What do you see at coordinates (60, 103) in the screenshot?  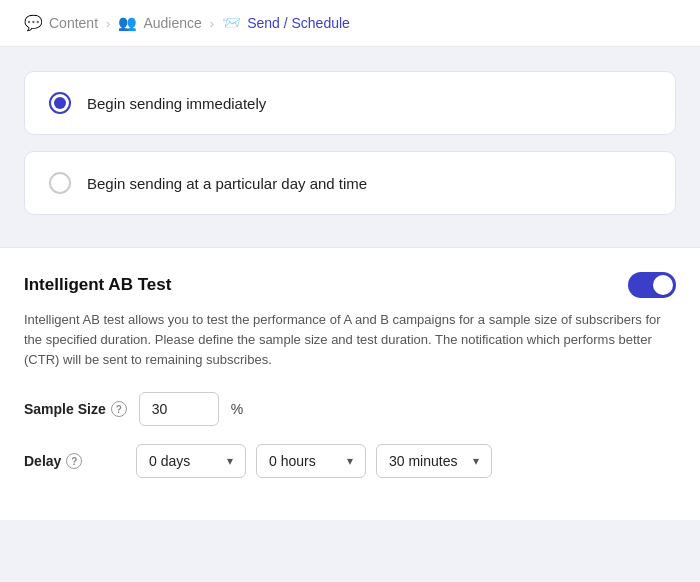 I see `radio-immediately` at bounding box center [60, 103].